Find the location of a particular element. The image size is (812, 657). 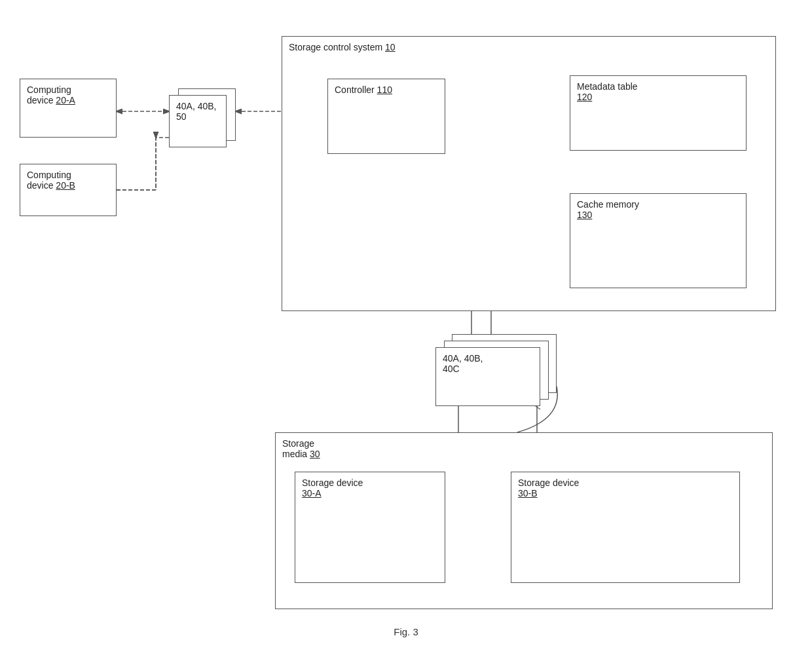

interface-top-box: 40A, 40B, 50 is located at coordinates (198, 121).